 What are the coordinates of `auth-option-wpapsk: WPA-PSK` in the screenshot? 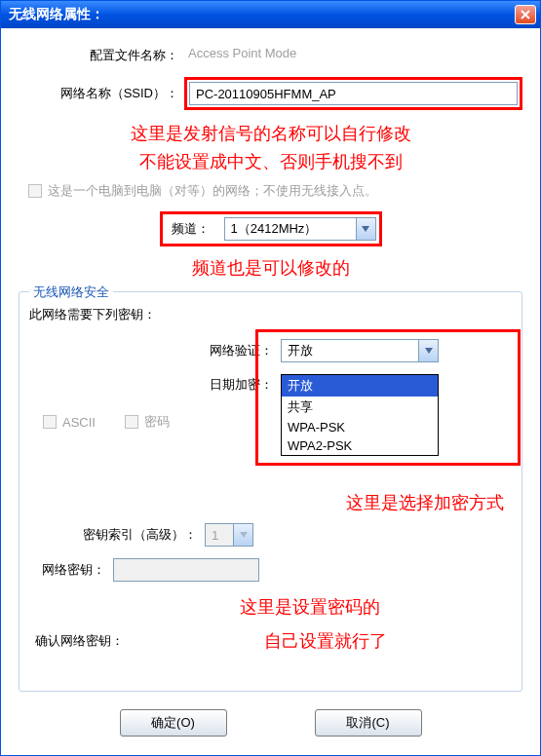 It's located at (360, 427).